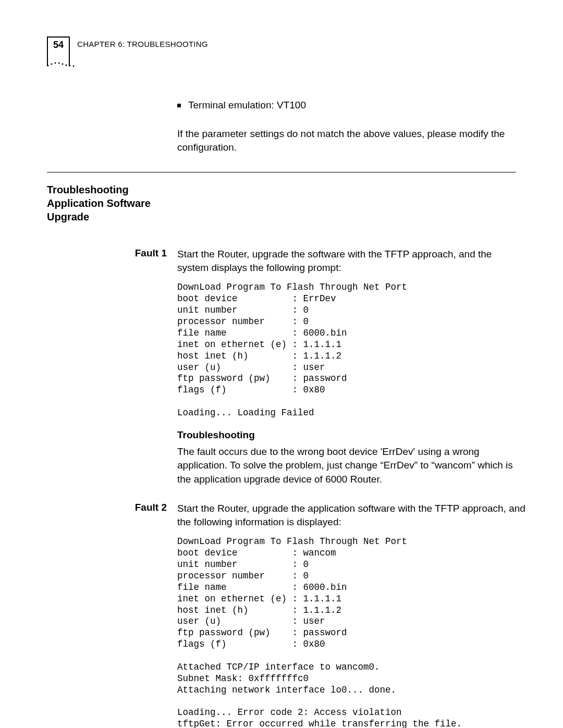 This screenshot has height=728, width=563. Describe the element at coordinates (347, 466) in the screenshot. I see `fault-1-troubleshooting-text: The fault occurs due to the wrong boot d…` at that location.